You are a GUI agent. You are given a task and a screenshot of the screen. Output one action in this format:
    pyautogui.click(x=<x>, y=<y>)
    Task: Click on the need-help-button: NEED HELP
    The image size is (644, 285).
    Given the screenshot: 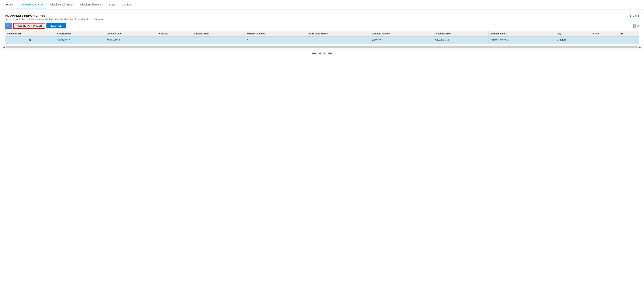 What is the action you would take?
    pyautogui.click(x=56, y=26)
    